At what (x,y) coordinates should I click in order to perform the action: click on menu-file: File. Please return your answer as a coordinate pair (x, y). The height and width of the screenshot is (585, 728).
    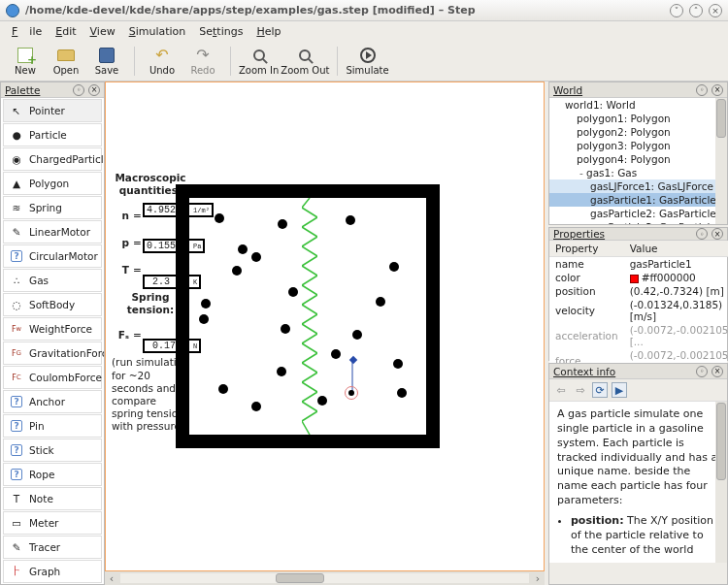
    Looking at the image, I should click on (27, 31).